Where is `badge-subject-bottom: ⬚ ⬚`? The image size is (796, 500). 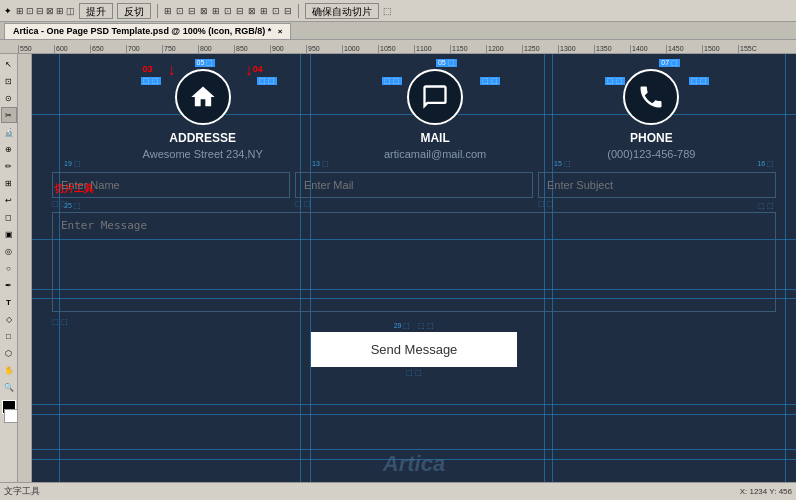
badge-subject-bottom: ⬚ ⬚ is located at coordinates (546, 204).